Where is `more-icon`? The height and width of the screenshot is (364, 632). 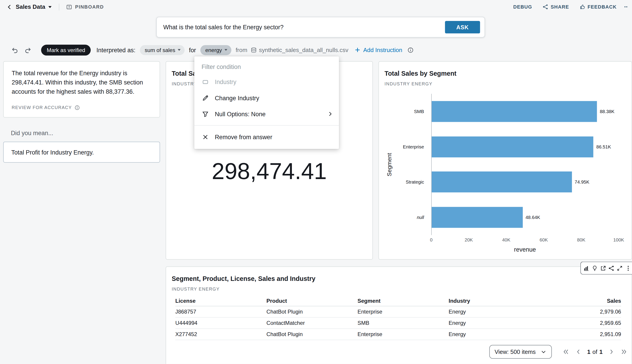
more-icon is located at coordinates (628, 268).